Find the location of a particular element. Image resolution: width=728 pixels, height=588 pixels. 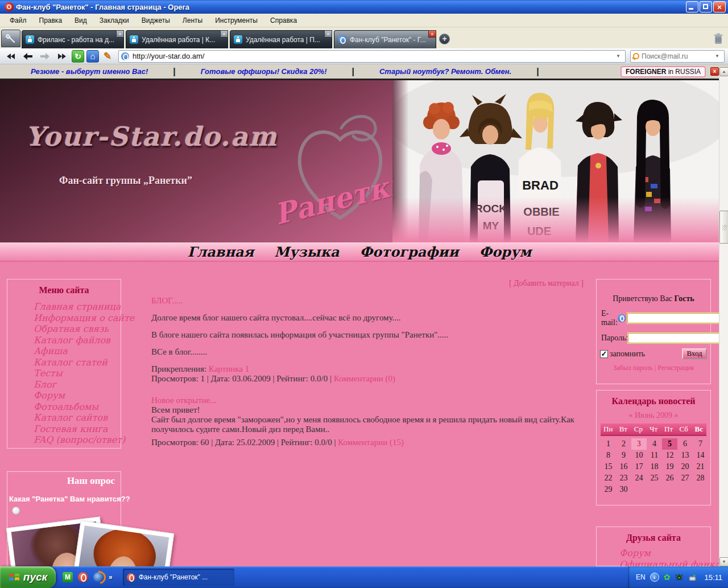

ad-link-laptop: Старый ноутбук? Ремонт. Обмен. is located at coordinates (445, 72).